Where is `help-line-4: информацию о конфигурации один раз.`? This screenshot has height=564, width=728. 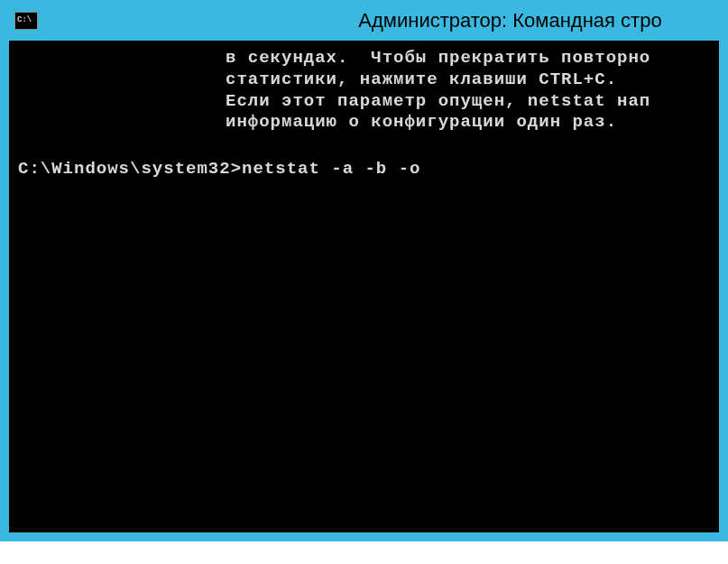
help-line-4: информацию о конфигурации один раз. is located at coordinates (364, 123).